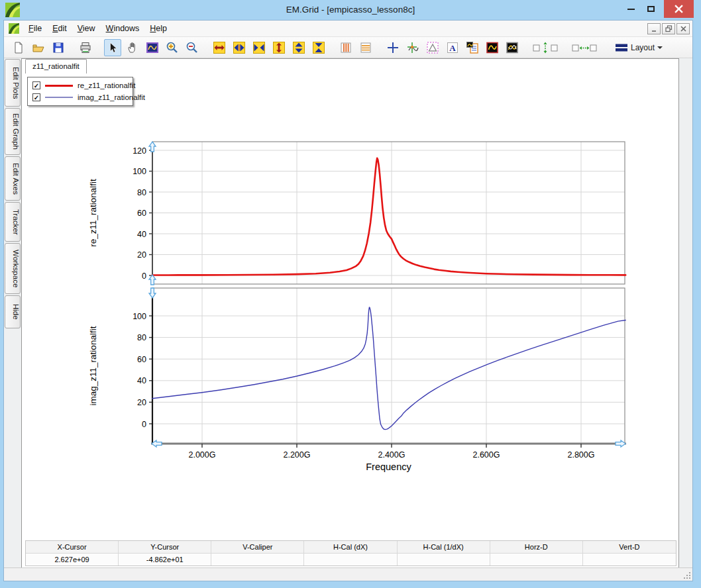  I want to click on arrows-in-x-icon, so click(259, 48).